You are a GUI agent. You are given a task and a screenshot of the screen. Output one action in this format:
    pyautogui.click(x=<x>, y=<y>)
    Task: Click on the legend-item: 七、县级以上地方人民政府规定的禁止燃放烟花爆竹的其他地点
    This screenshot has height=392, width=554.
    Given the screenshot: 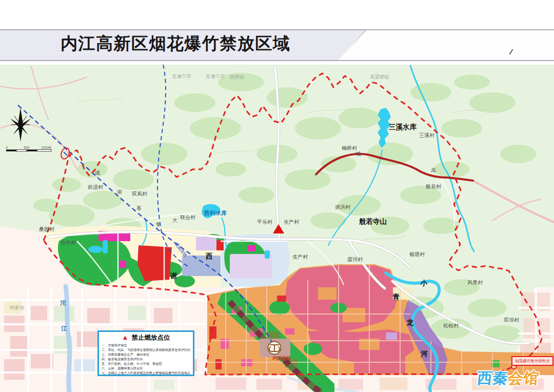 What is the action you would take?
    pyautogui.click(x=146, y=374)
    